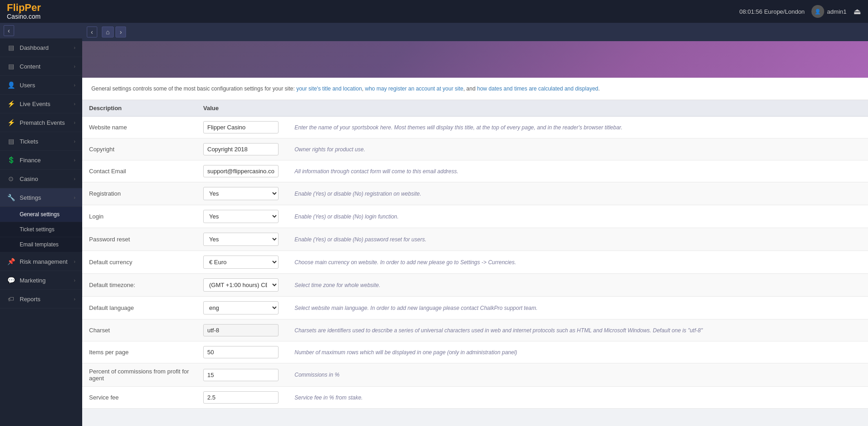  What do you see at coordinates (41, 261) in the screenshot?
I see `sidebar-item-risk-management: 📌 Risk management ›` at bounding box center [41, 261].